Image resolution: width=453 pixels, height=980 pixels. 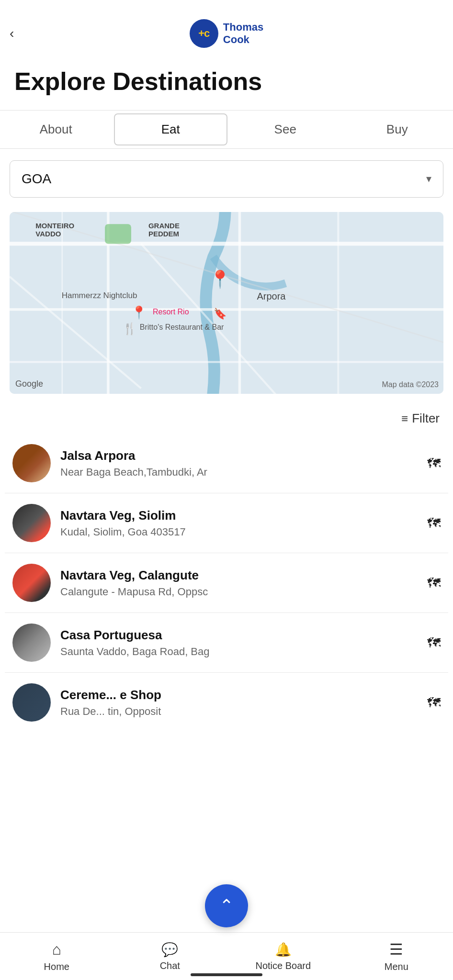 I want to click on restaurant-name: Casa Portuguesa, so click(x=239, y=635).